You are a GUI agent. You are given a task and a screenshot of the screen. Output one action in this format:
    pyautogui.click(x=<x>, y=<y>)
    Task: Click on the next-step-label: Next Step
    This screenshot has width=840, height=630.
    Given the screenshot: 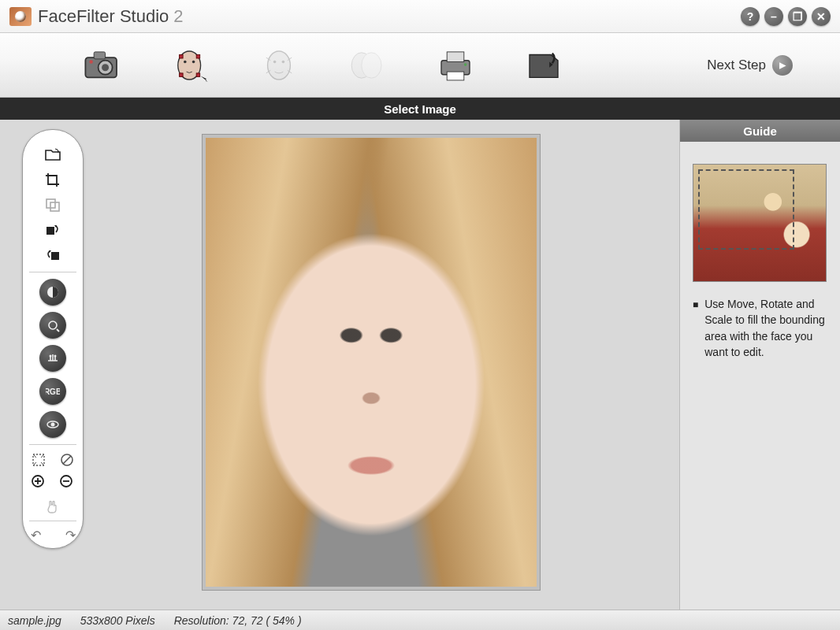 What is the action you would take?
    pyautogui.click(x=736, y=65)
    